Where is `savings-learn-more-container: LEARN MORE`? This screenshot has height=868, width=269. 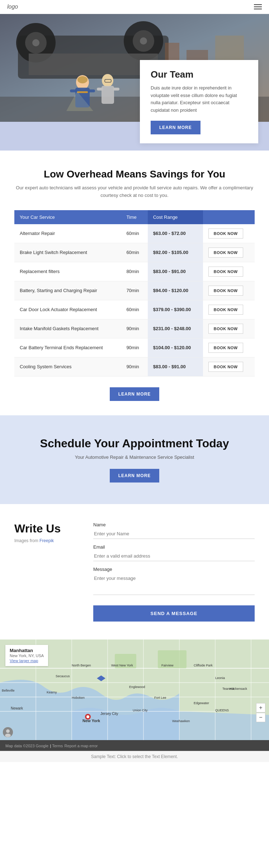 savings-learn-more-container: LEARN MORE is located at coordinates (134, 394).